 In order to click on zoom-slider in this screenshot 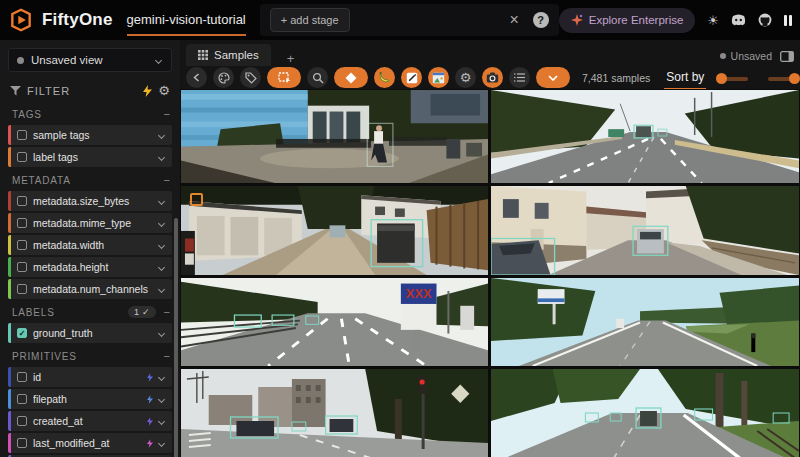, I will do `click(732, 78)`.